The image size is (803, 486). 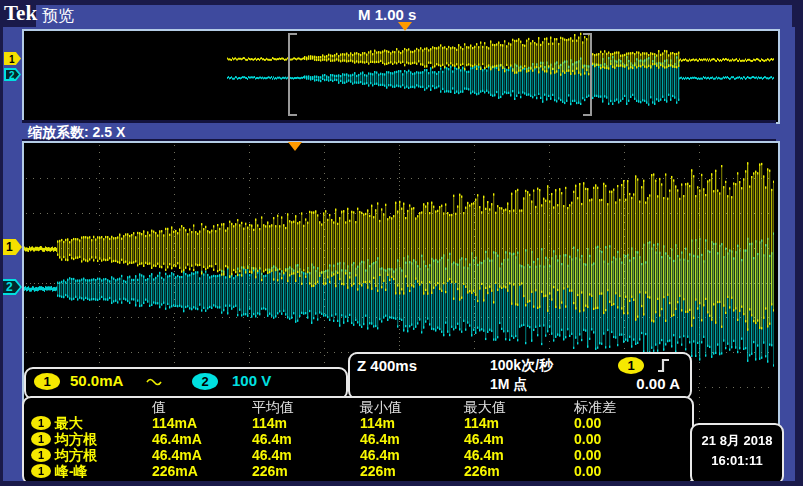 I want to click on sine-wave-icon, so click(x=154, y=382).